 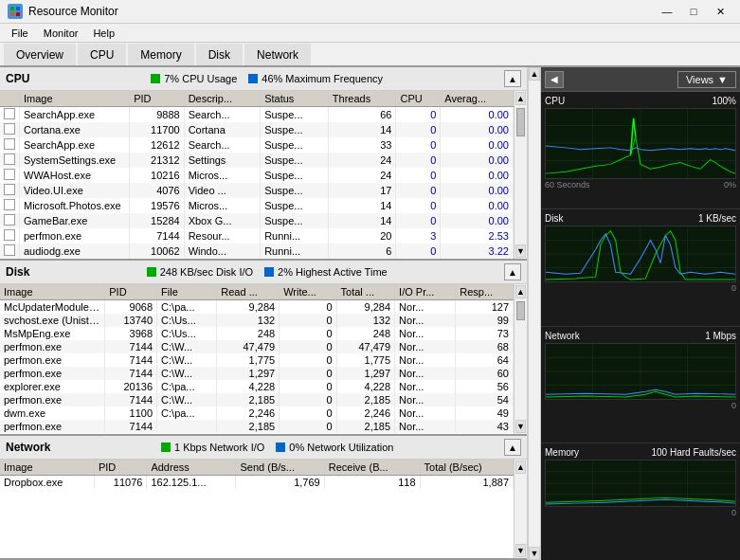 What do you see at coordinates (257, 145) in the screenshot?
I see `table-row: SearchApp.exe 12612 Search... Suspe... 3…` at bounding box center [257, 145].